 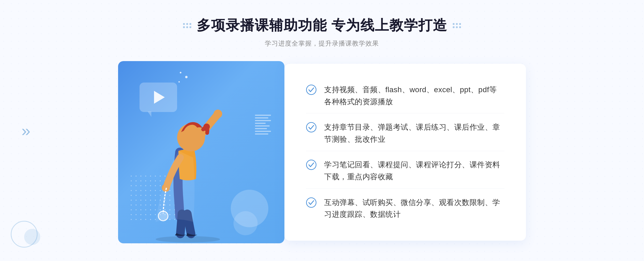 I want to click on feature-item-1: 支持视频、音频、flash、word、excel、ppt、pdf等各种格式的资源…, so click(x=405, y=96).